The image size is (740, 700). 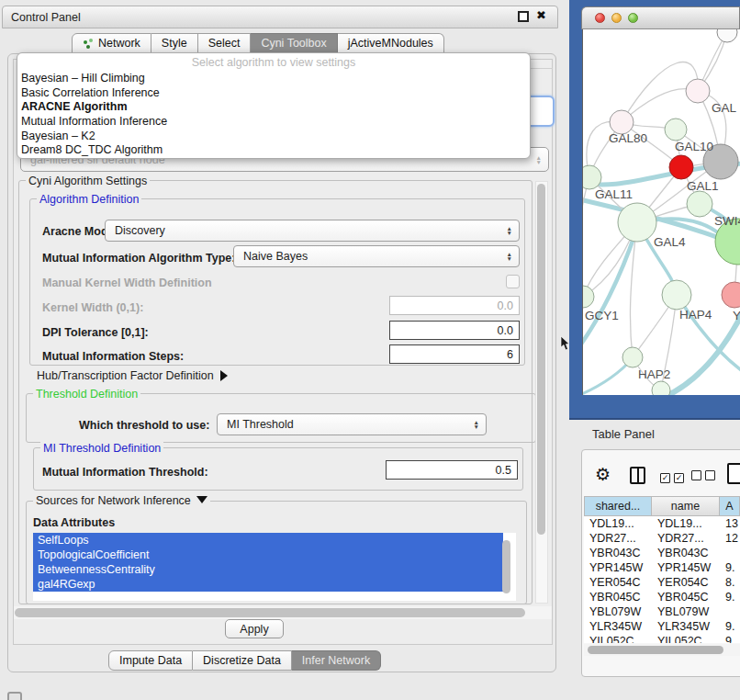 I want to click on algorithm-option-basic-correlation-inference: Basic Correlation Inference, so click(x=274, y=94).